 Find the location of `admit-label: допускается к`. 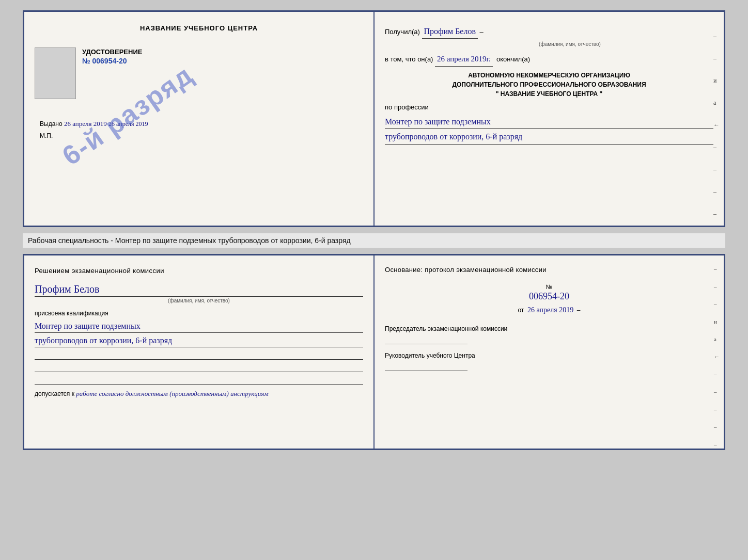

admit-label: допускается к is located at coordinates (55, 394).